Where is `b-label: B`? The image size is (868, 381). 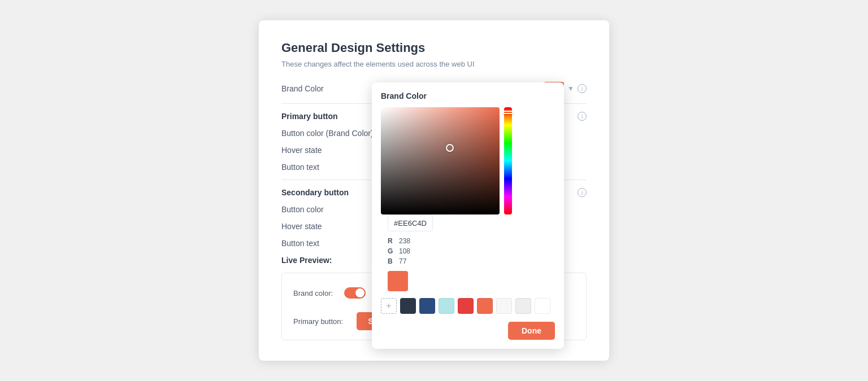 b-label: B is located at coordinates (392, 261).